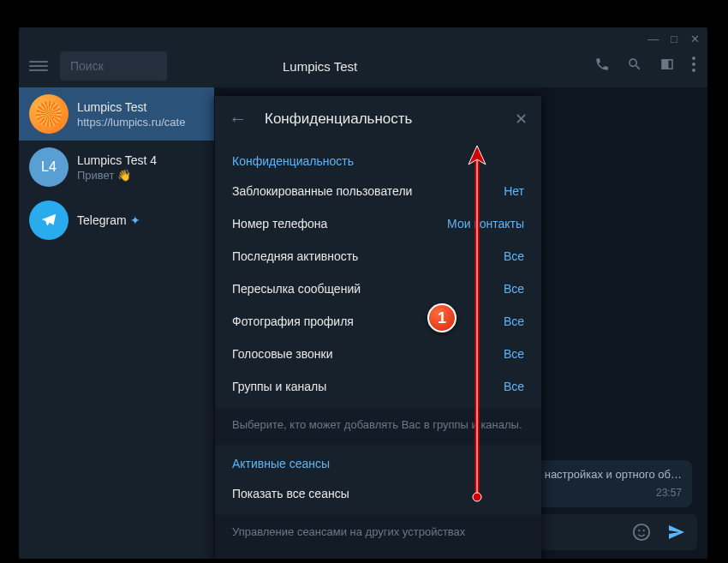 The image size is (728, 563). Describe the element at coordinates (379, 119) in the screenshot. I see `panel-header: ← Конфиденциальность ✕` at that location.